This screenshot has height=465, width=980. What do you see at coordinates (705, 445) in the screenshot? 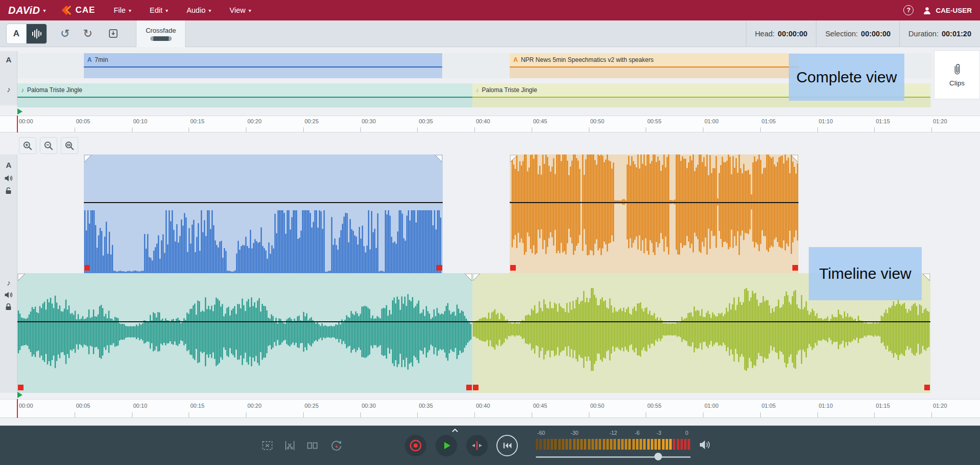
I see `output-speaker-icon` at bounding box center [705, 445].